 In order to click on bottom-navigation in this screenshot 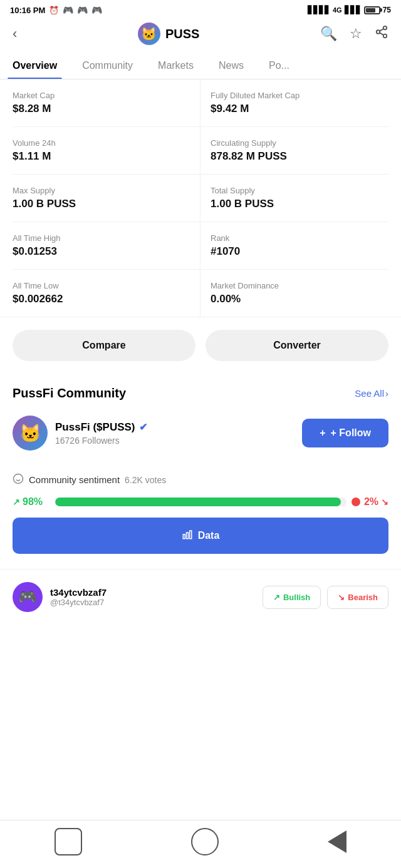, I will do `click(200, 844)`.